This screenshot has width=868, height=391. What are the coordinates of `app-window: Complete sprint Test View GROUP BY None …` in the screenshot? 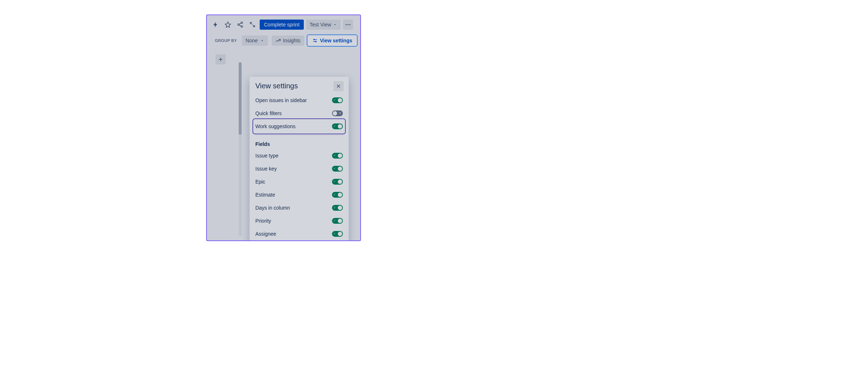 It's located at (284, 128).